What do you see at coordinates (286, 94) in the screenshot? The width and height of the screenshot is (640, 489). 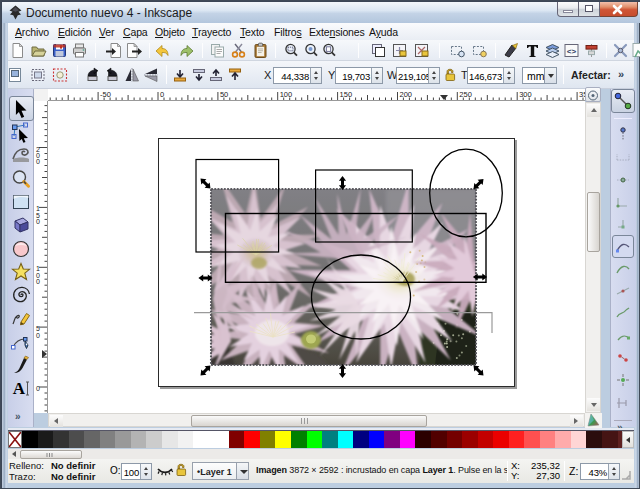 I see `svg-text: 100` at bounding box center [286, 94].